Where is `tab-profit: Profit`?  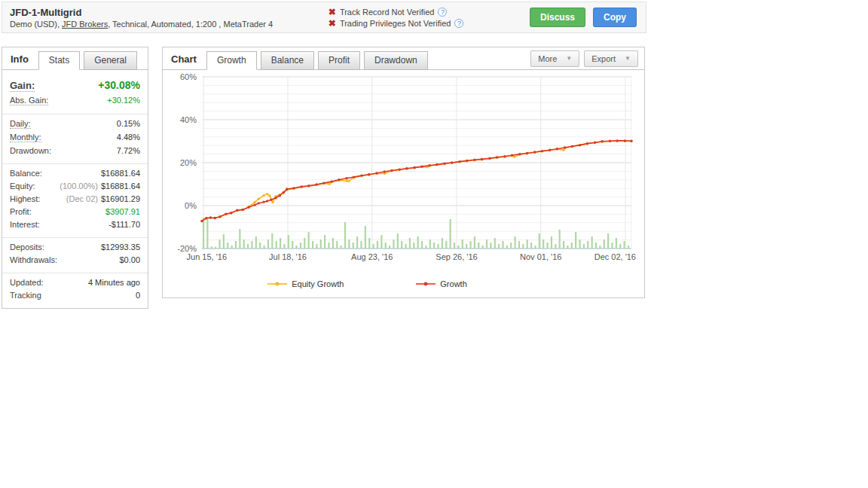 tab-profit: Profit is located at coordinates (339, 60).